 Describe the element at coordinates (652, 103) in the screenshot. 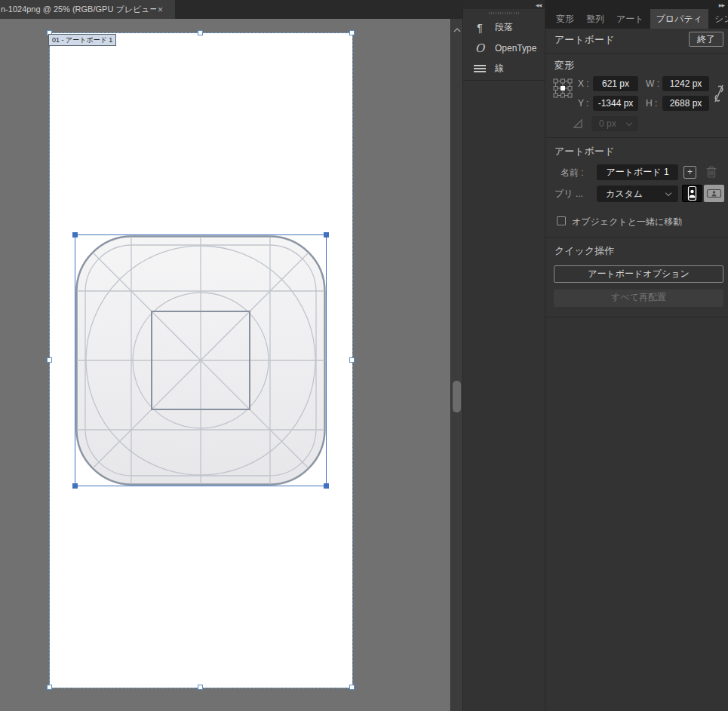

I see `h-label: H :` at that location.